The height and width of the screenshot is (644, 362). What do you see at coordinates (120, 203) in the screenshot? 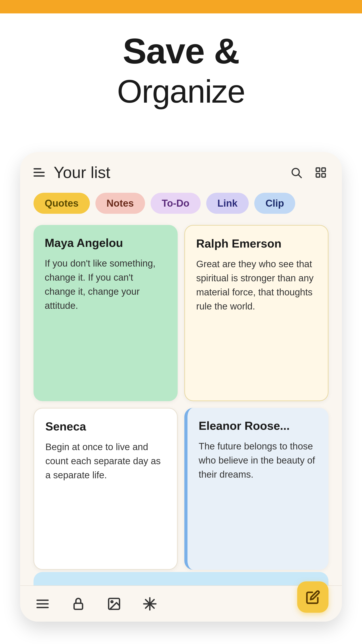
I see `chip-notes: Notes` at bounding box center [120, 203].